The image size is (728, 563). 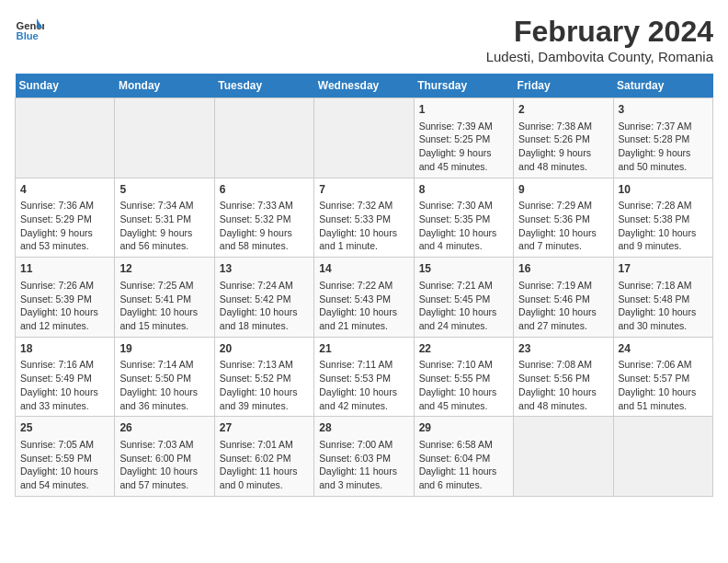 I want to click on cell-content: Sunrise: 7:25 AMSunset: 5:41 PMDaylight:…, so click(x=164, y=305).